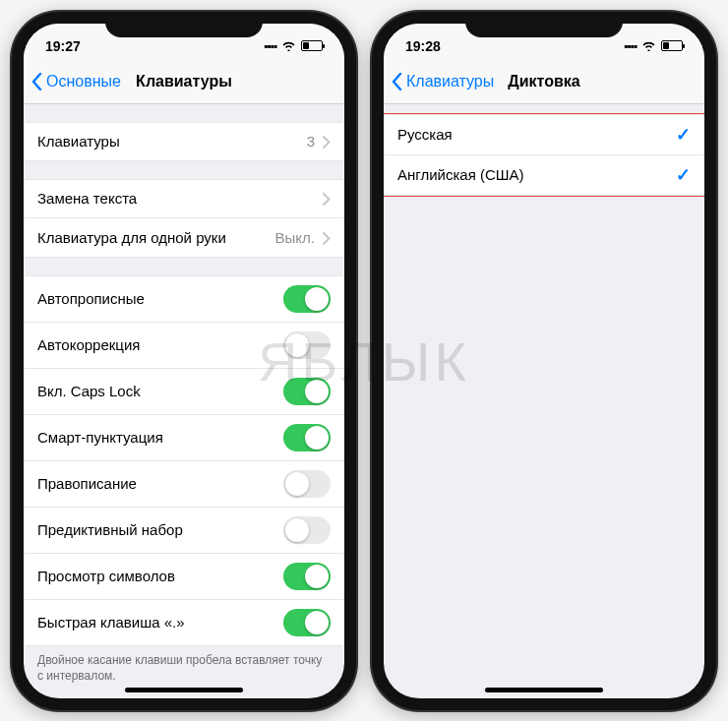 The width and height of the screenshot is (728, 721). What do you see at coordinates (184, 346) in the screenshot?
I see `toggle-row: Автокоррекция` at bounding box center [184, 346].